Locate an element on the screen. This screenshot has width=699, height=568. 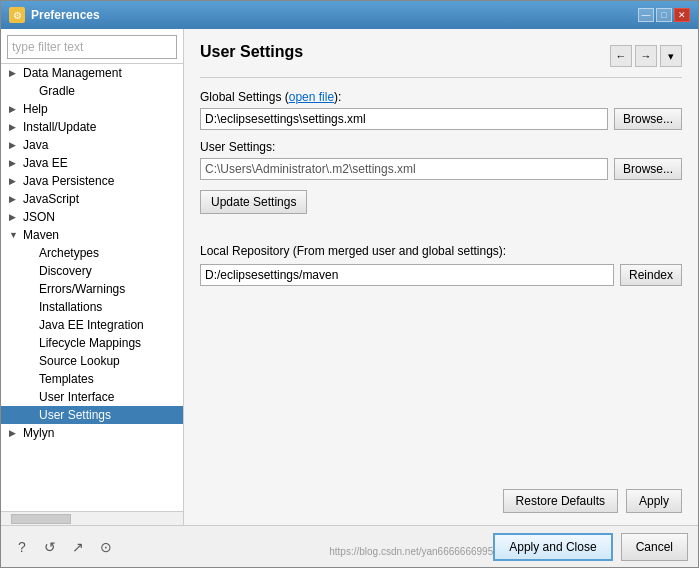
tree-item-mylyn: ▶ Mylyn is located at coordinates (92, 433).